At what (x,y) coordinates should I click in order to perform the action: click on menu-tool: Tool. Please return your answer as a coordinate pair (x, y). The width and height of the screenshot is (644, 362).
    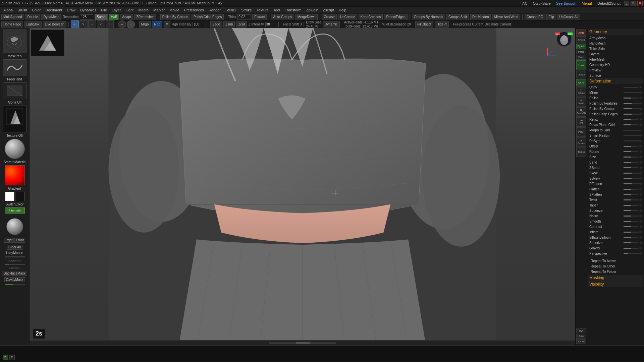
    Looking at the image, I should click on (277, 10).